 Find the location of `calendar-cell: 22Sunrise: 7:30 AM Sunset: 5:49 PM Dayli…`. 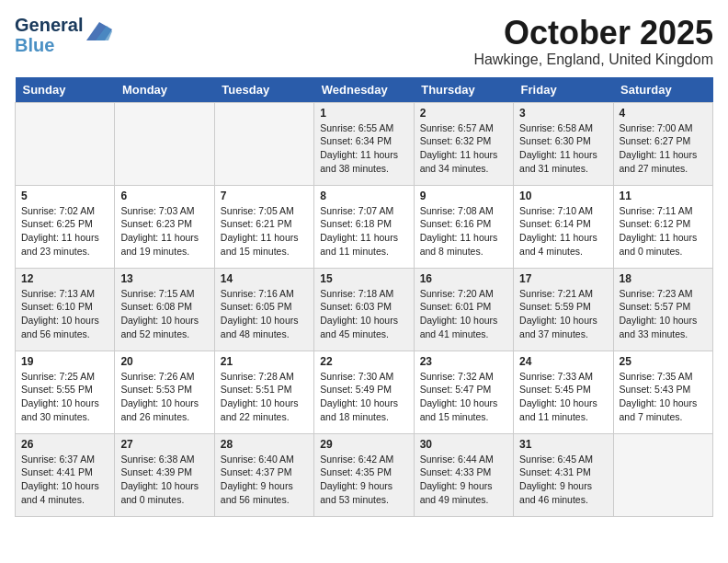

calendar-cell: 22Sunrise: 7:30 AM Sunset: 5:49 PM Dayli… is located at coordinates (364, 392).